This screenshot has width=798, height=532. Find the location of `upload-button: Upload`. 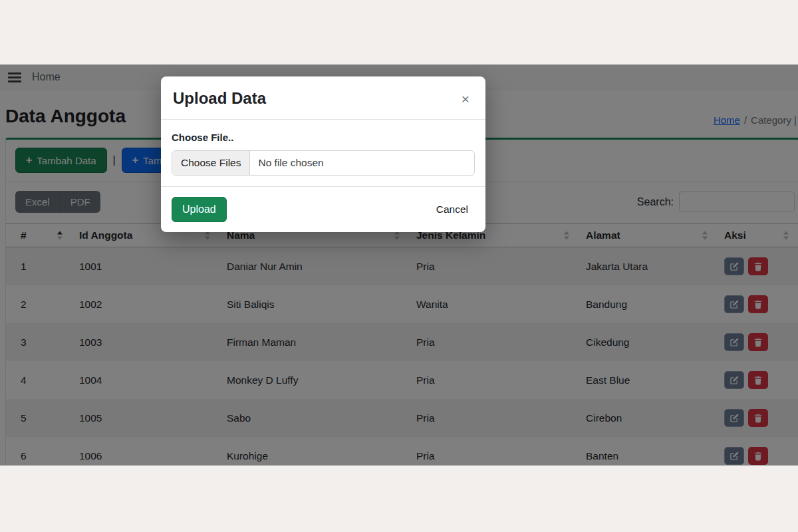

upload-button: Upload is located at coordinates (200, 209).